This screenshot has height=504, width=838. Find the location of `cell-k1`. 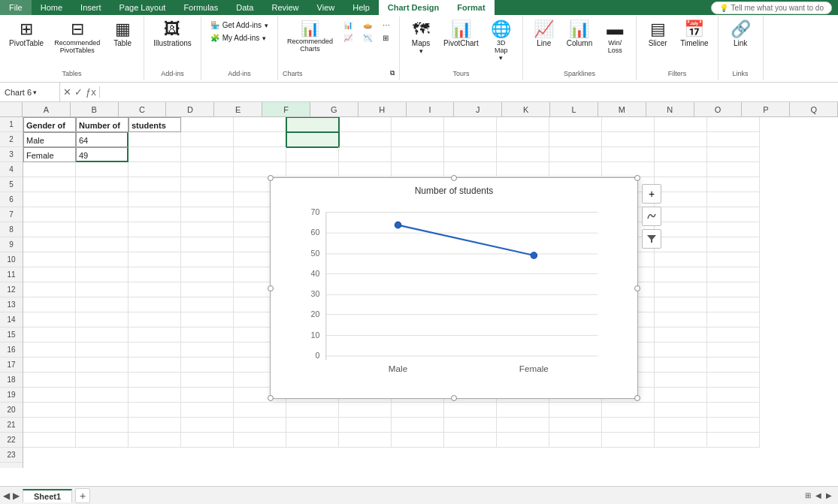

cell-k1 is located at coordinates (576, 125).